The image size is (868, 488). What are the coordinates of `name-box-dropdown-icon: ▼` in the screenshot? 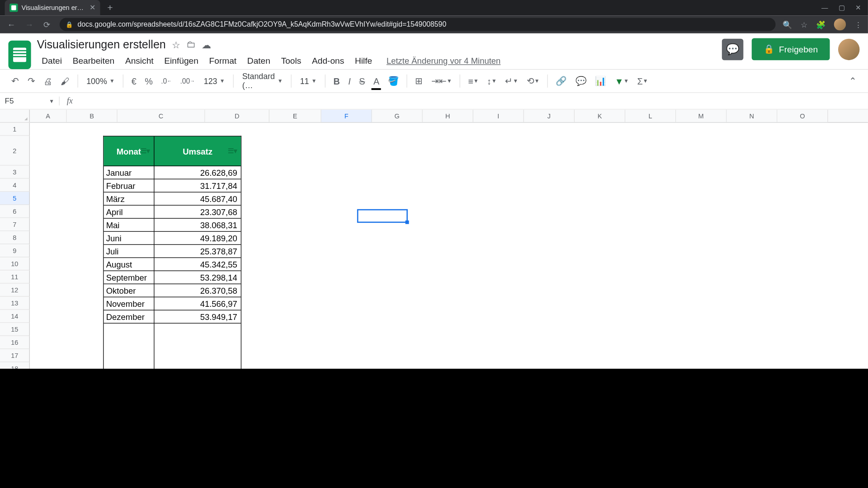 It's located at (52, 101).